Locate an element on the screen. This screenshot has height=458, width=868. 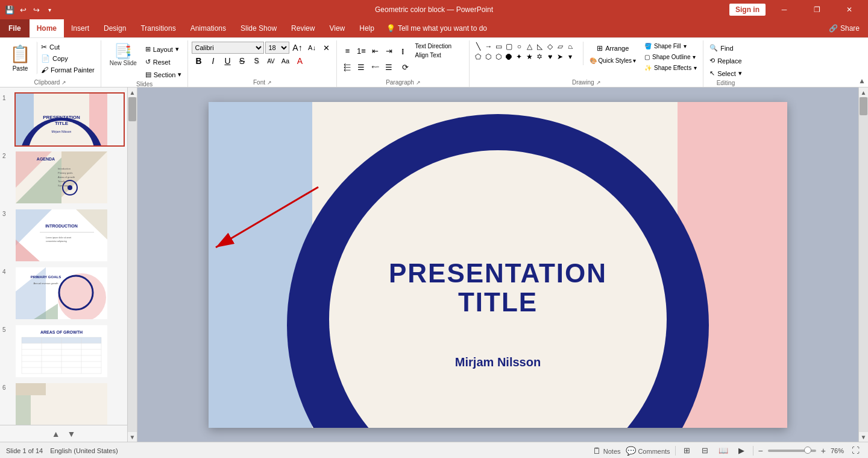
columns-button: ⫿ is located at coordinates (403, 51).